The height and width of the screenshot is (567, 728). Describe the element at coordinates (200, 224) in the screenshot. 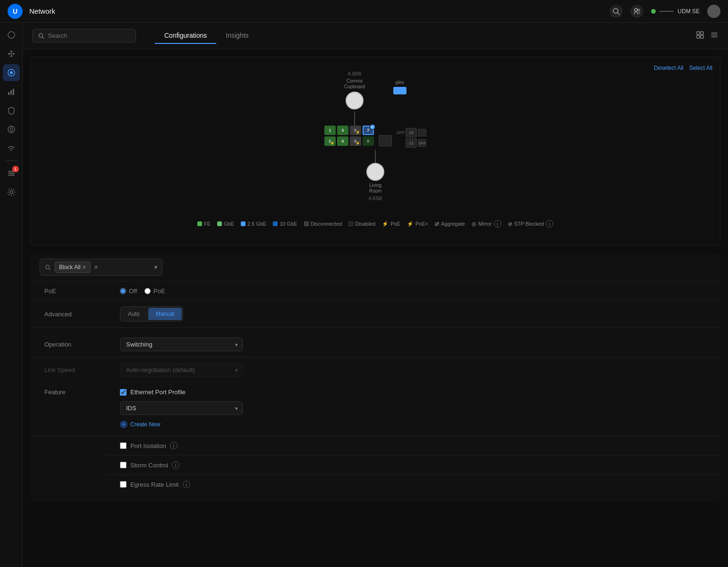

I see `legend-fe-dot` at that location.